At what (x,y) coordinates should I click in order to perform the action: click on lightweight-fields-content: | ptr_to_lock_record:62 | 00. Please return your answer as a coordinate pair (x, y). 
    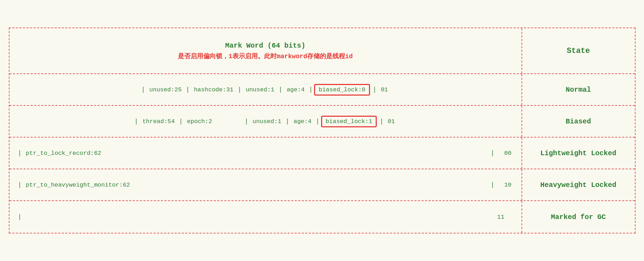
    Looking at the image, I should click on (265, 153).